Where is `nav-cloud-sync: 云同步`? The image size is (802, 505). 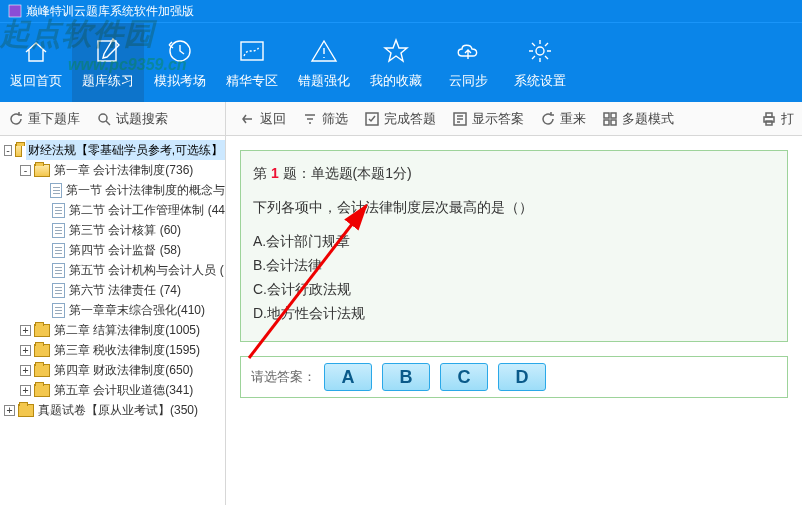
nav-cloud-sync: 云同步 is located at coordinates (468, 62).